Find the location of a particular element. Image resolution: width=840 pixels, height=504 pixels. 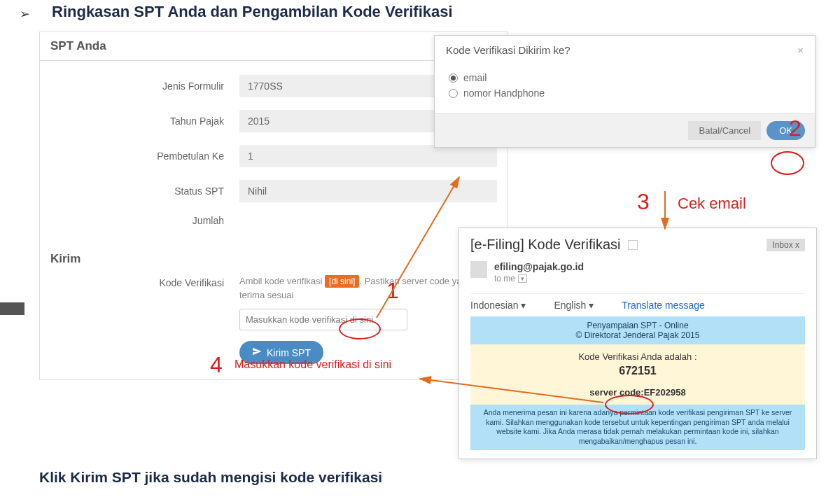

value-pembetulan: 1 is located at coordinates (368, 156).